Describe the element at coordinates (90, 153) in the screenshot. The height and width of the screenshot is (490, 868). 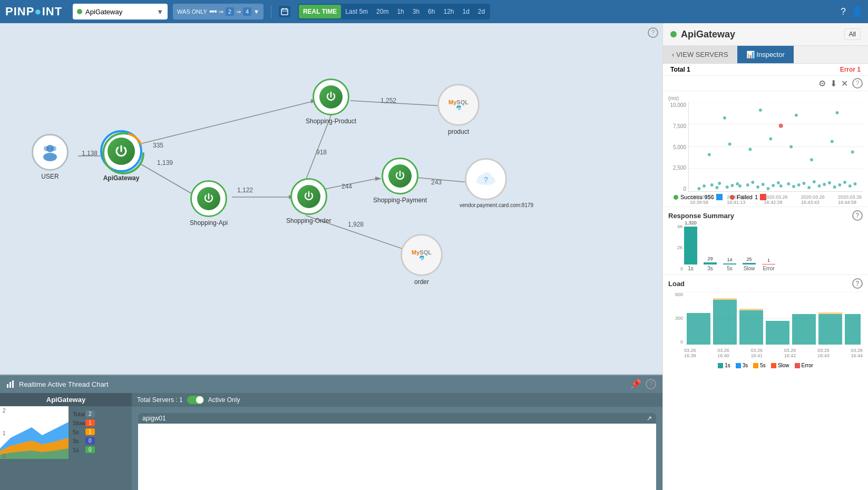
I see `edge-label-user-api: 1,138` at that location.